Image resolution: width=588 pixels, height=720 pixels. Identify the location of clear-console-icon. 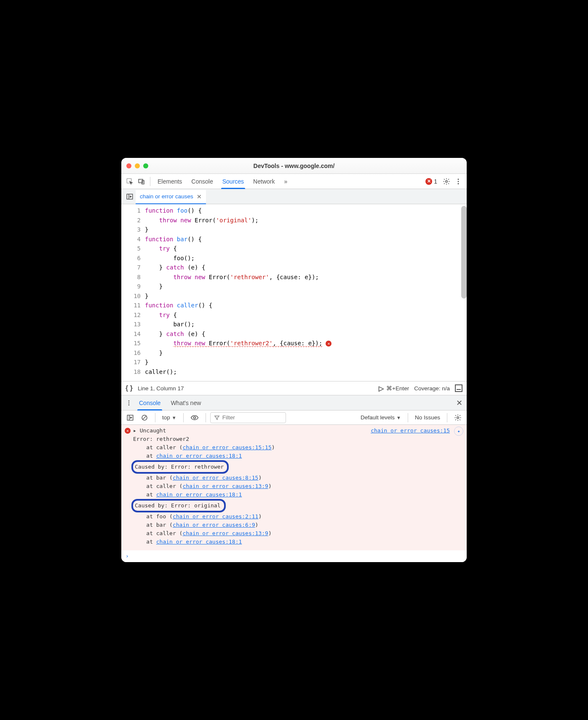
(144, 418).